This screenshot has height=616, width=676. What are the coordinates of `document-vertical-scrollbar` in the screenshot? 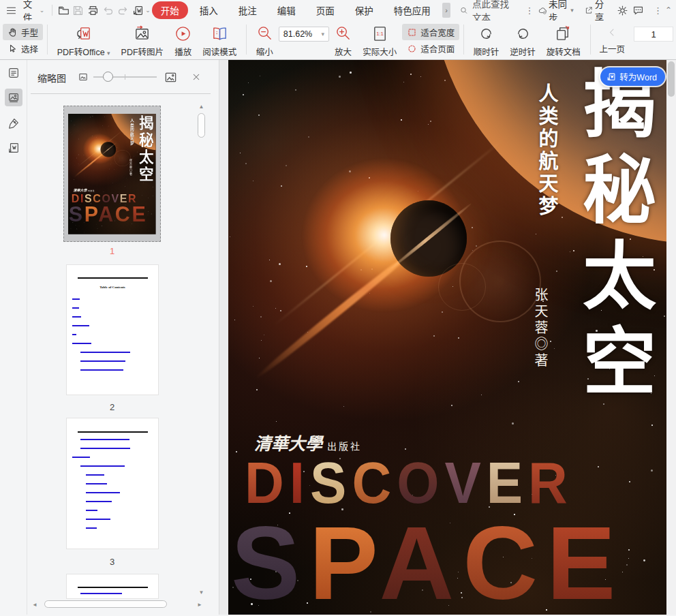 It's located at (671, 337).